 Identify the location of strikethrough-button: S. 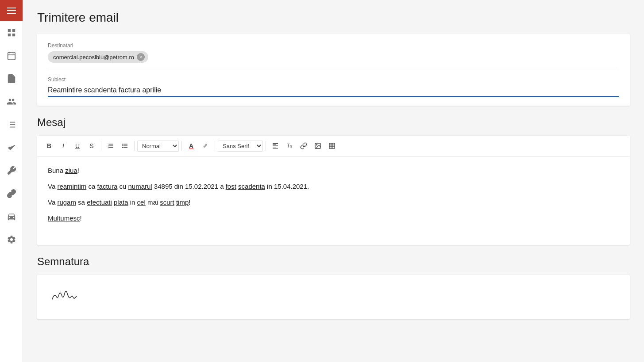
(92, 146).